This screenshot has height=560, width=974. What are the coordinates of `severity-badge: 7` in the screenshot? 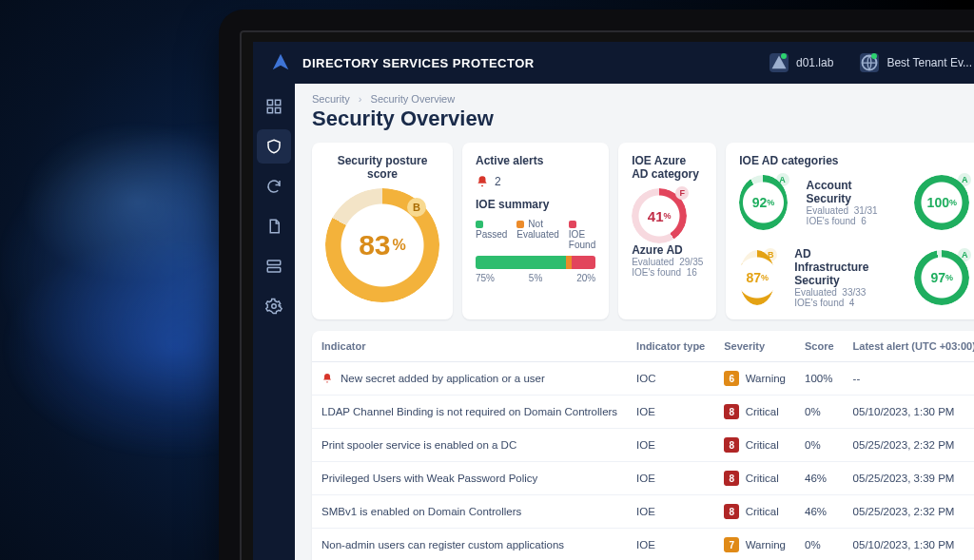 It's located at (731, 545).